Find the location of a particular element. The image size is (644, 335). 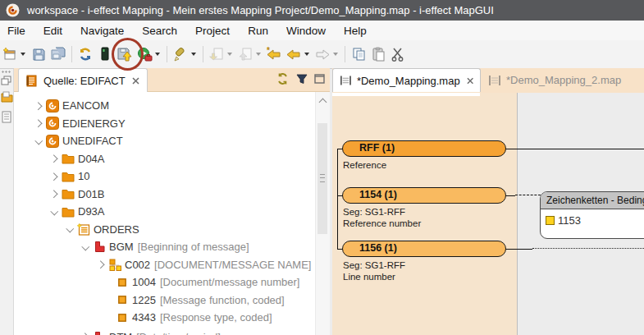

function-box-zeichenketten: Zeichenketten - Beding 1153 is located at coordinates (592, 215).